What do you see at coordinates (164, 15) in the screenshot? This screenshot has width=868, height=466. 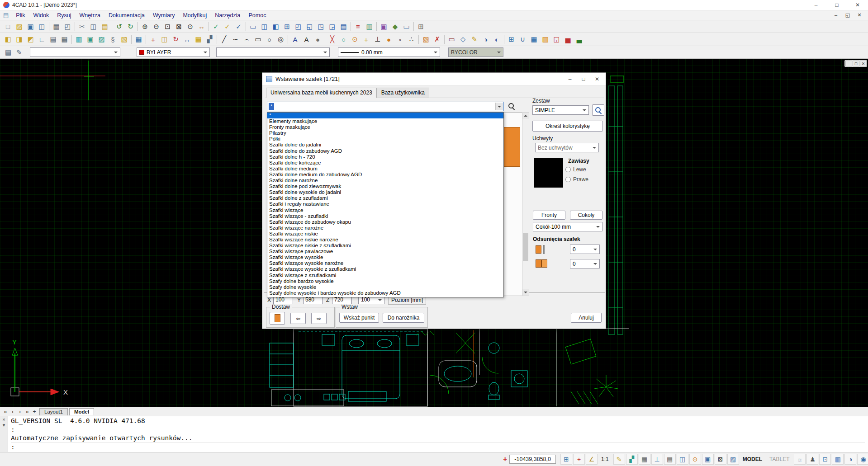 I see `menu-item-wymiary: Wymiary` at bounding box center [164, 15].